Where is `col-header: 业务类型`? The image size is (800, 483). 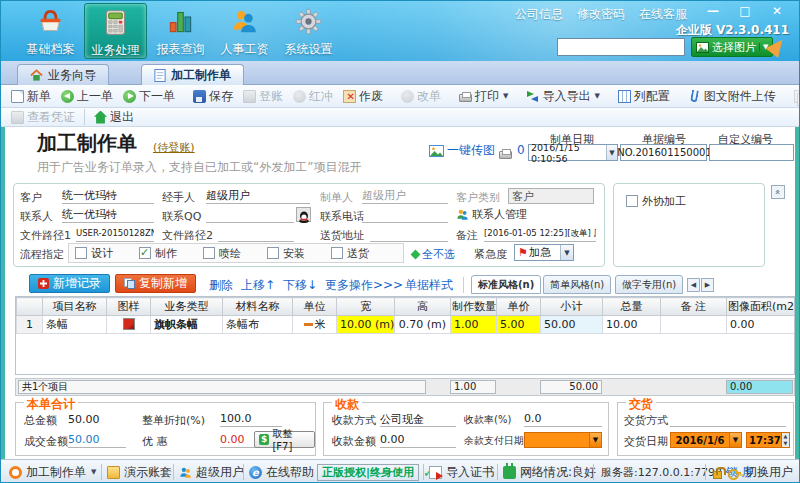
col-header: 业务类型 is located at coordinates (187, 307).